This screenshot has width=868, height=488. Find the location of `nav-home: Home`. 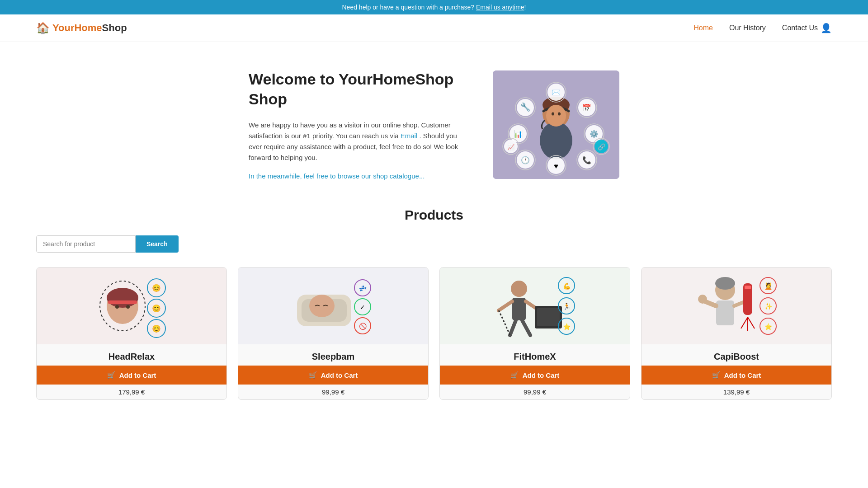

nav-home: Home is located at coordinates (703, 28).